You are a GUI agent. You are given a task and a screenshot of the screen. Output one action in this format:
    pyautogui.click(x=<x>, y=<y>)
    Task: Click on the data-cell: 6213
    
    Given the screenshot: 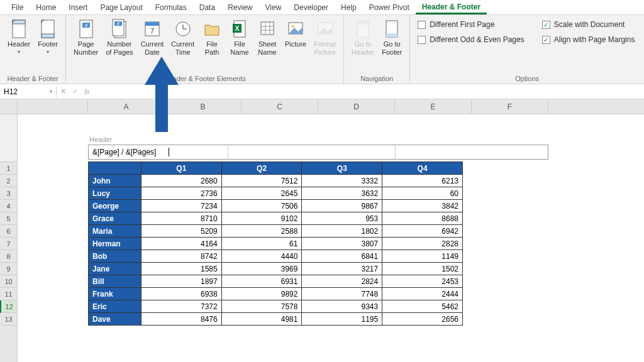 What is the action you would take?
    pyautogui.click(x=423, y=181)
    